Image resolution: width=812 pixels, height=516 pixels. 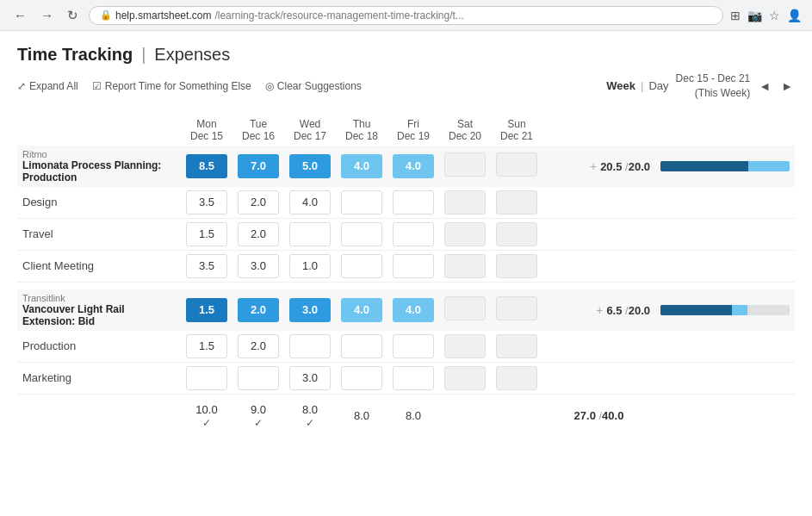 What do you see at coordinates (599, 166) in the screenshot?
I see `project-total-0: +20.5 /20.0` at bounding box center [599, 166].